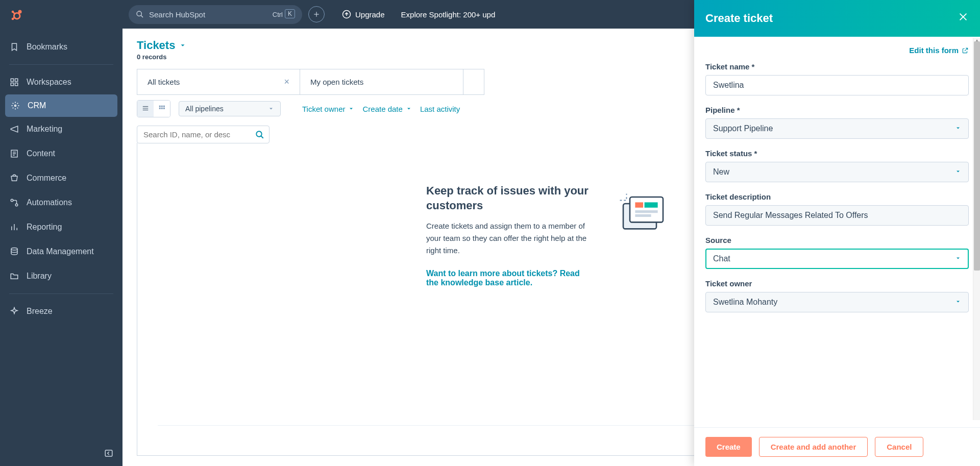 This screenshot has width=980, height=466. Describe the element at coordinates (837, 302) in the screenshot. I see `owner-select: Swetlina Mohanty` at that location.